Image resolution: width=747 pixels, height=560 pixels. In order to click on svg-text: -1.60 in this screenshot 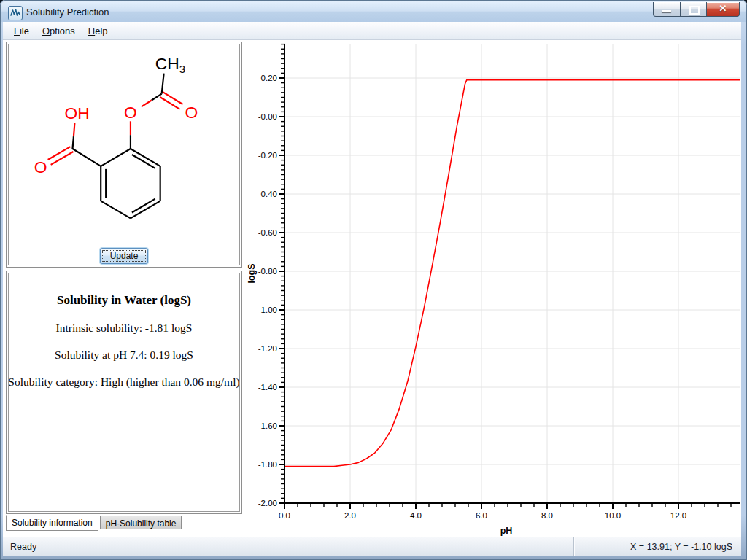, I will do `click(268, 426)`.